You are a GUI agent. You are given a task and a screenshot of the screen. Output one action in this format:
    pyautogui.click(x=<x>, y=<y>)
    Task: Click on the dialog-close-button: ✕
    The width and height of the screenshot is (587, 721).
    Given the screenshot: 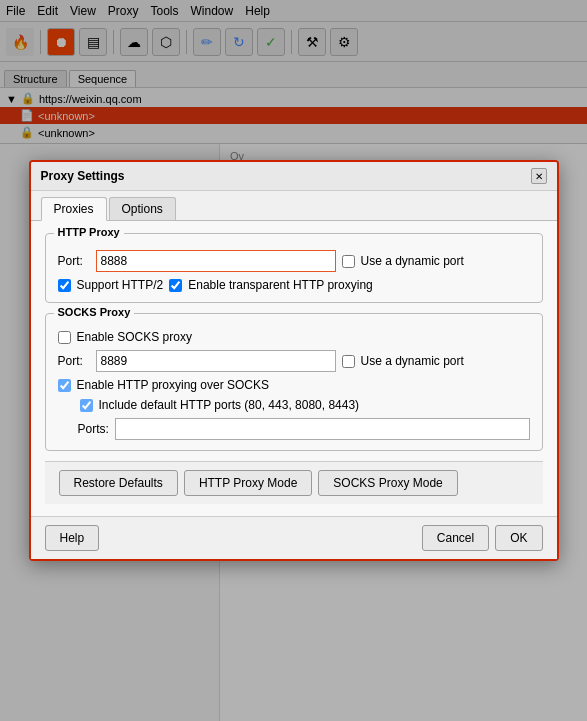 What is the action you would take?
    pyautogui.click(x=539, y=176)
    